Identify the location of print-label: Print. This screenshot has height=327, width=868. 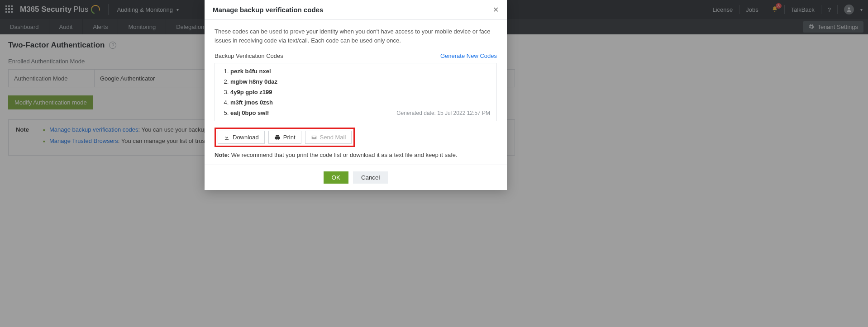
(290, 137).